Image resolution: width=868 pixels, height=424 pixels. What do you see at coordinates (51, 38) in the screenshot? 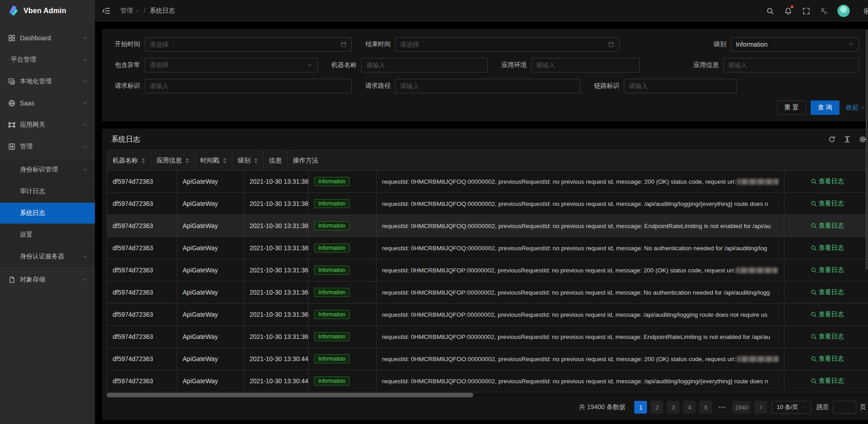
I see `sidebar-item-label: Dashboard` at bounding box center [51, 38].